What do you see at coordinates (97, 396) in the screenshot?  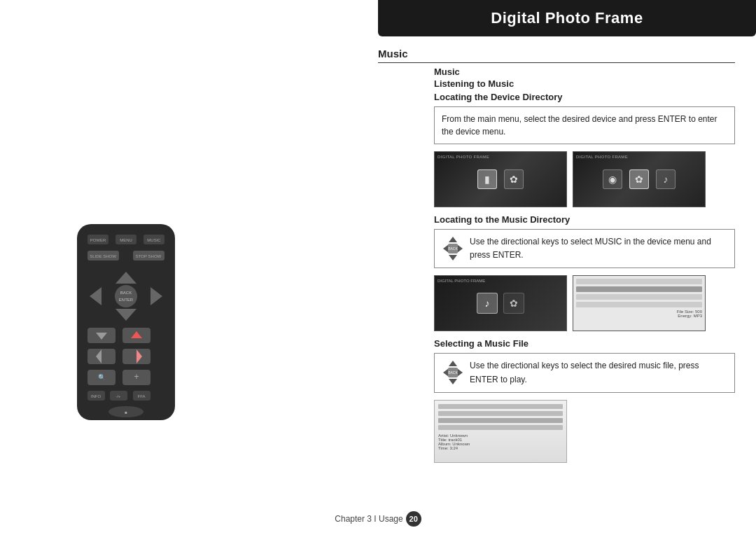 I see `svg-text: INFO` at bounding box center [97, 396].